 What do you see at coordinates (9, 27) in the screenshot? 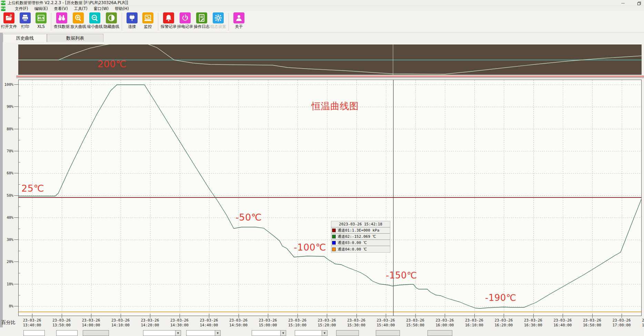
I see `open-file-button-label: 打开文件` at bounding box center [9, 27].